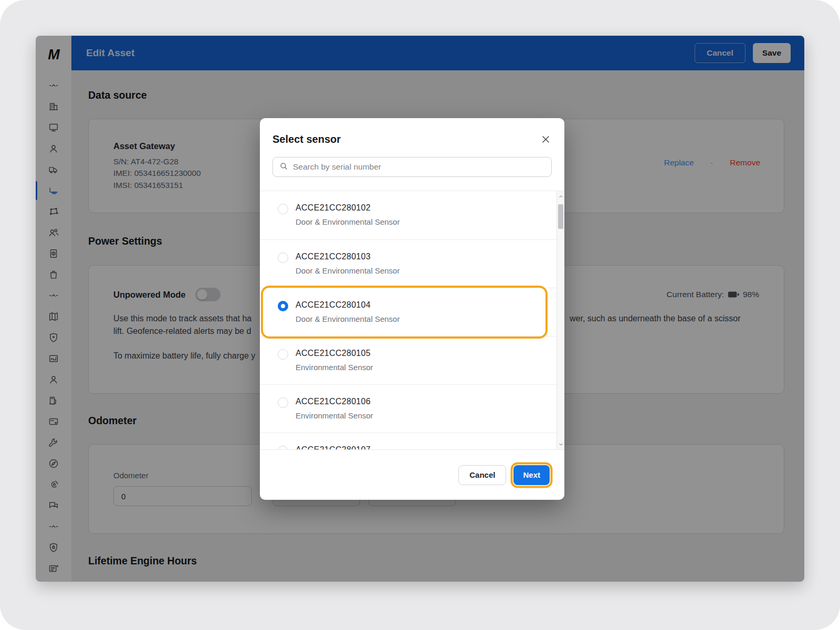  What do you see at coordinates (408, 408) in the screenshot?
I see `sensor-option: ACCE21CC280106 Environmental Sensor` at bounding box center [408, 408].